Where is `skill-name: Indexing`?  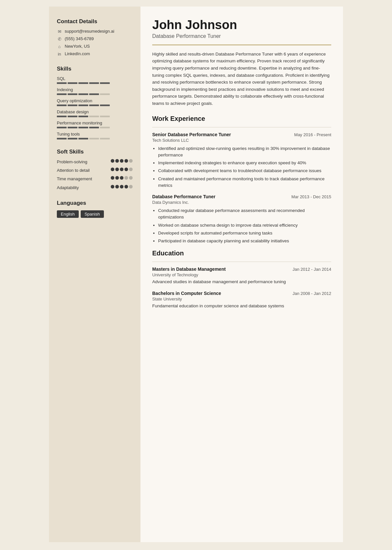
skill-name: Indexing is located at coordinates (95, 89).